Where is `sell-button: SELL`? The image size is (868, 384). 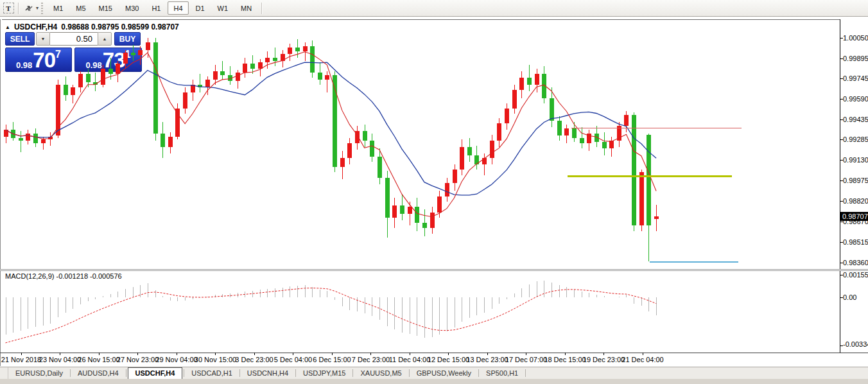 sell-button: SELL is located at coordinates (20, 39).